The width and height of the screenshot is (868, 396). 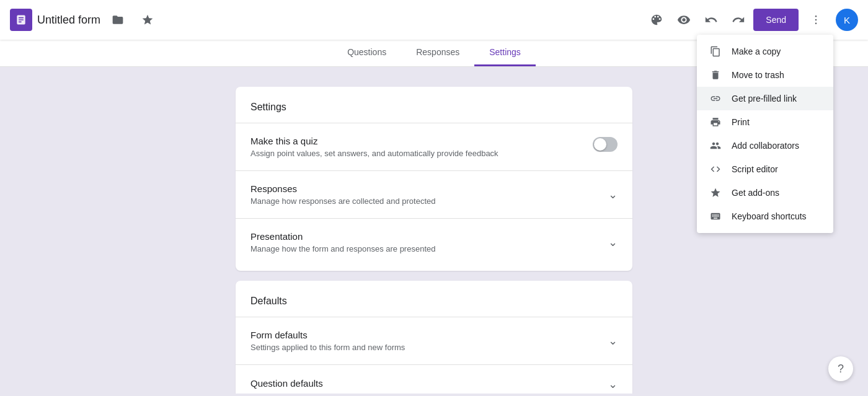 I want to click on menu-item-pre-filled-link: Get pre-filled link, so click(x=765, y=99).